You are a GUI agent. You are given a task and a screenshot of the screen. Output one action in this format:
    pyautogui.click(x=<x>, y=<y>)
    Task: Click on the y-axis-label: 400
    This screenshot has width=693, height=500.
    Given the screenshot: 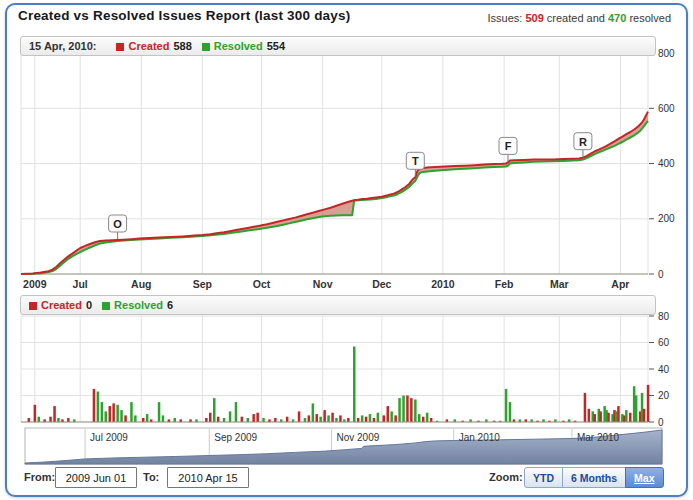 What is the action you would take?
    pyautogui.click(x=666, y=164)
    